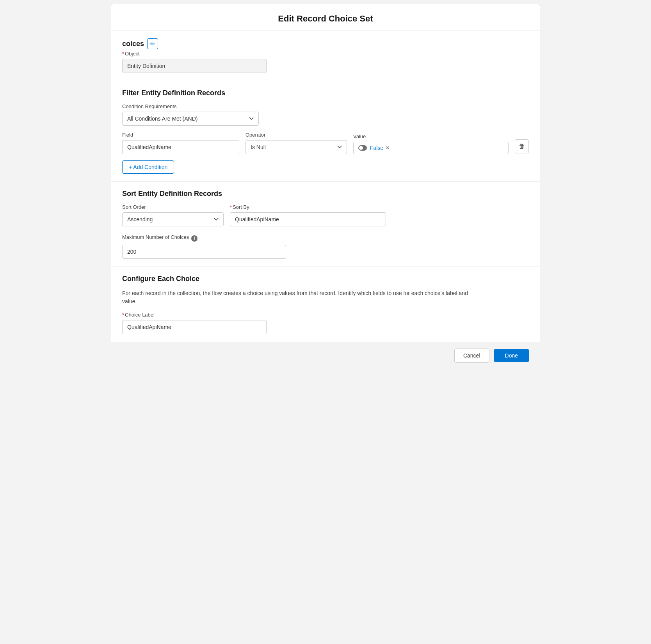 The height and width of the screenshot is (644, 651). What do you see at coordinates (308, 215) in the screenshot?
I see `sort-by-col: *Sort By` at bounding box center [308, 215].